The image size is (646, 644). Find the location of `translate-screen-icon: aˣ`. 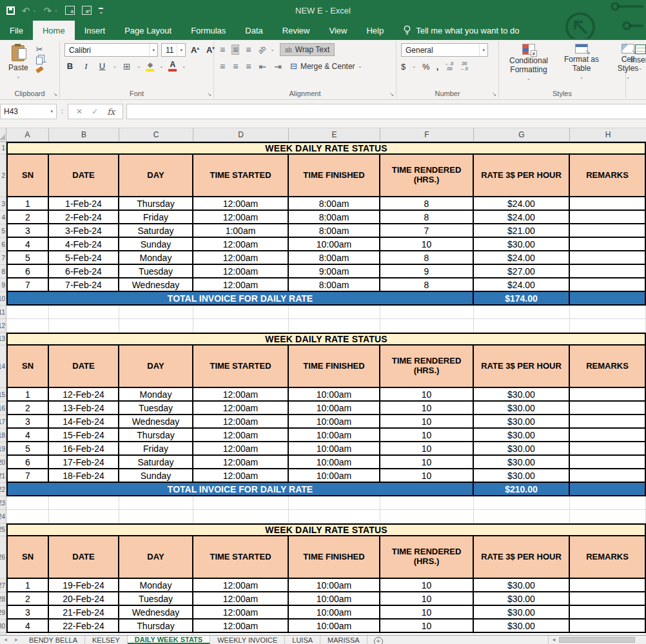

translate-screen-icon: aˣ is located at coordinates (86, 10).